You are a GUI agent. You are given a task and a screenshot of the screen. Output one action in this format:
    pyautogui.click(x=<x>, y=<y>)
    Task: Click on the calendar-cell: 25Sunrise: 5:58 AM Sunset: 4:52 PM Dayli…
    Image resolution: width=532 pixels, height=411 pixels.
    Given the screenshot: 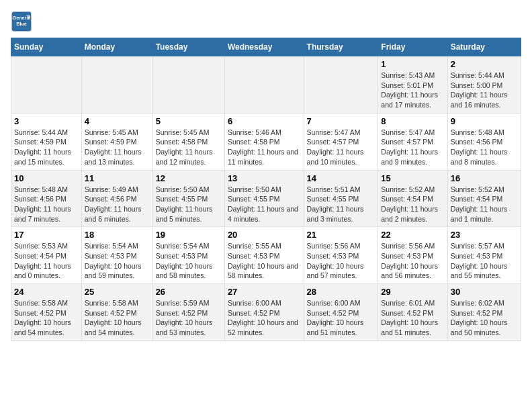 What is the action you would take?
    pyautogui.click(x=117, y=313)
    